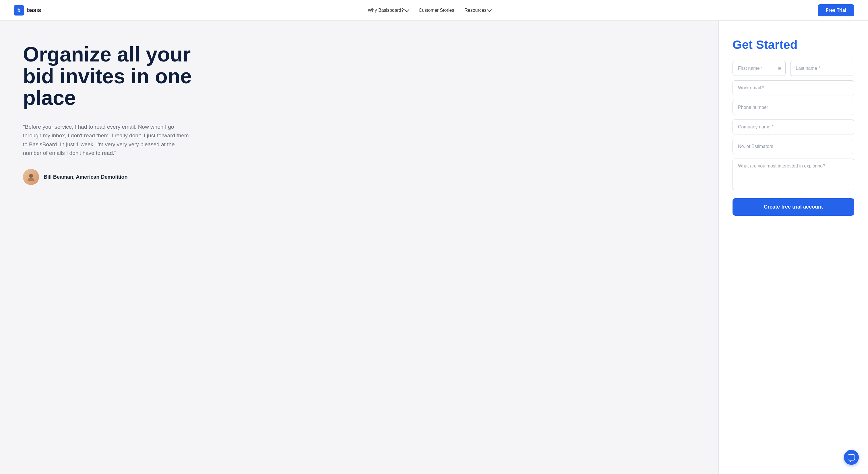 The width and height of the screenshot is (868, 474). Describe the element at coordinates (793, 207) in the screenshot. I see `submit-button: Create free trial account` at that location.